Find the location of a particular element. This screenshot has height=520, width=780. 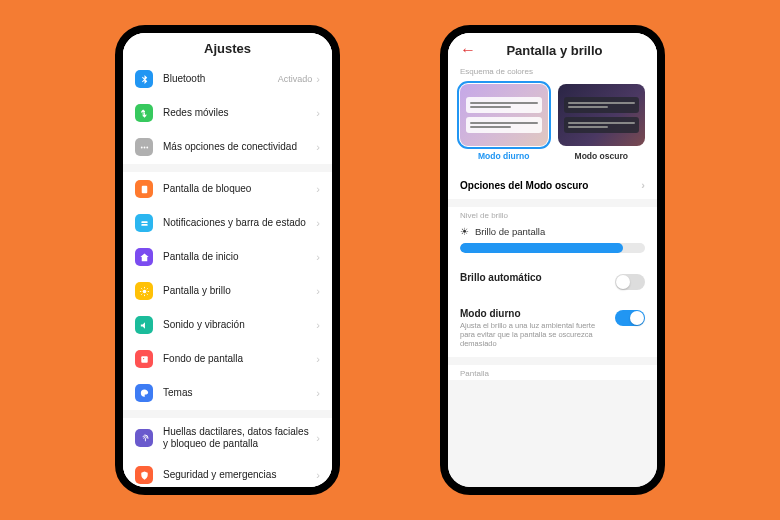

page-title: Ajustes is located at coordinates (228, 48).